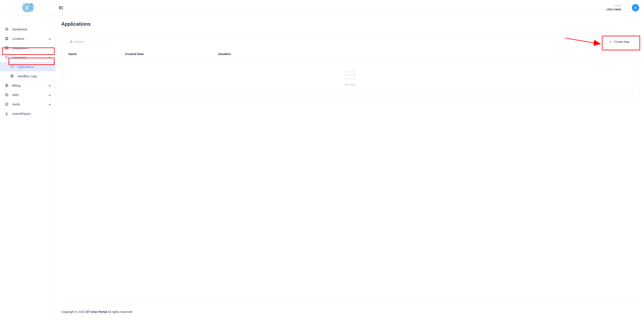  I want to click on credit-value: USD 0.0846, so click(614, 10).